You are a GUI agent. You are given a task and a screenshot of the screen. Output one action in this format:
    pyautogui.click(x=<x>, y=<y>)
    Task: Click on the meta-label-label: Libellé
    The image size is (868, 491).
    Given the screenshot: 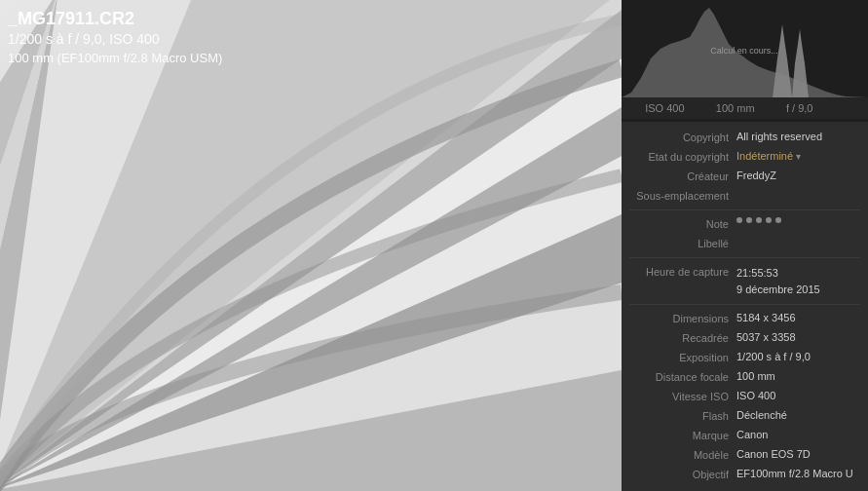 What is the action you would take?
    pyautogui.click(x=683, y=244)
    